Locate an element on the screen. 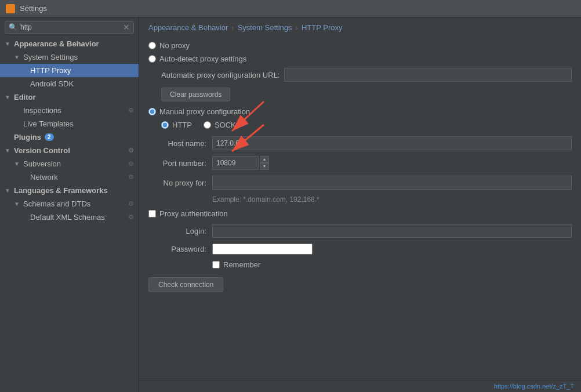 This screenshot has height=392, width=581. clear-search-button: ✕ is located at coordinates (126, 27).